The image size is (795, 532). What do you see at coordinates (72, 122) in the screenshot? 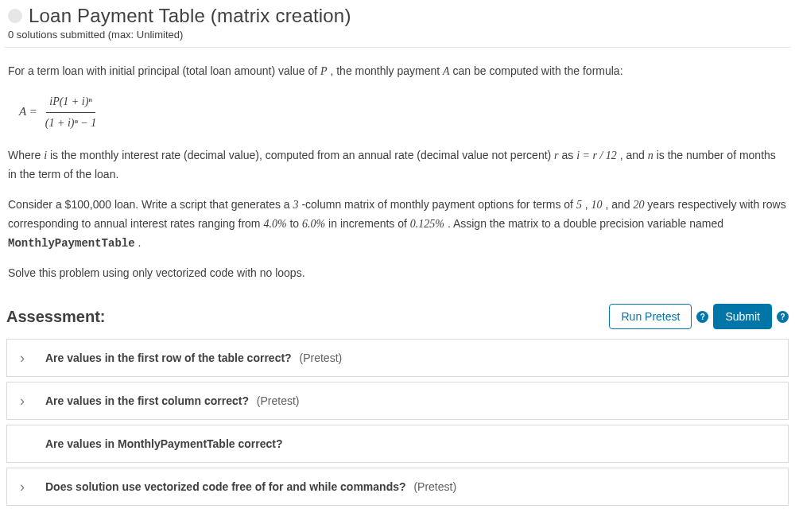
I see `formula-denominator: (1 + i)ⁿ − 1` at bounding box center [72, 122].